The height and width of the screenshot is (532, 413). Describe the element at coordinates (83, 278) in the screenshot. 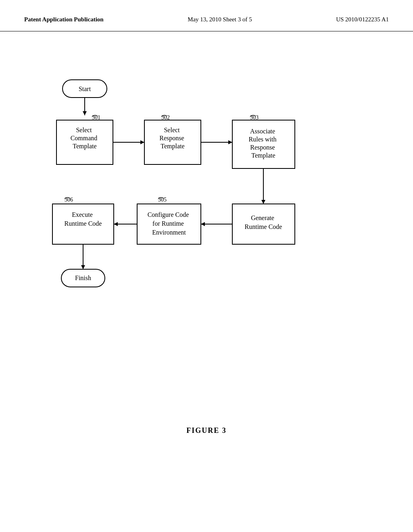

I see `svg-text: Finish` at that location.